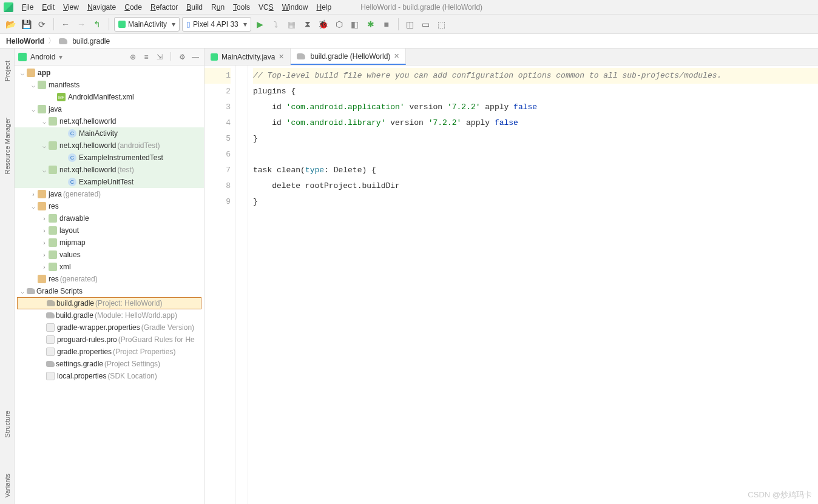  I want to click on tree-settings-gradle: settings.gradle(Project Settings), so click(109, 364).